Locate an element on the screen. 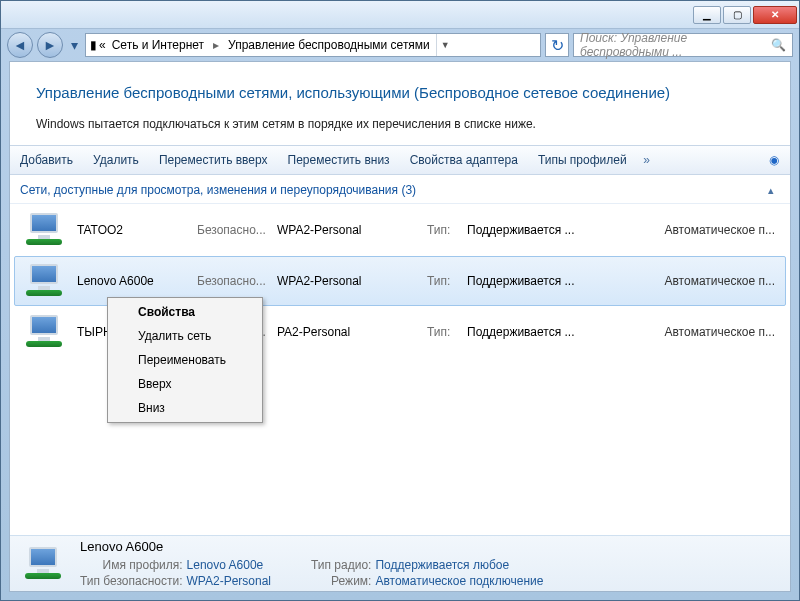  page-title: Управление беспроводными сетями, использ… is located at coordinates (400, 86).